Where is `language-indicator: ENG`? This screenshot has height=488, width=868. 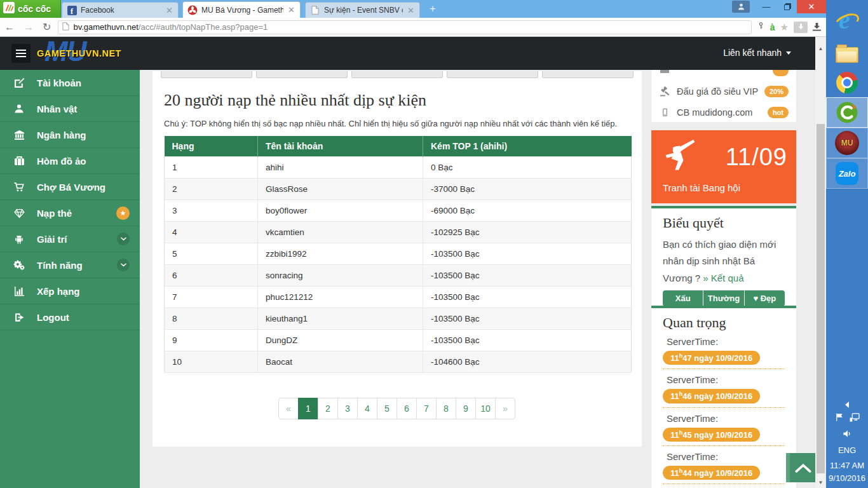 language-indicator: ENG is located at coordinates (847, 450).